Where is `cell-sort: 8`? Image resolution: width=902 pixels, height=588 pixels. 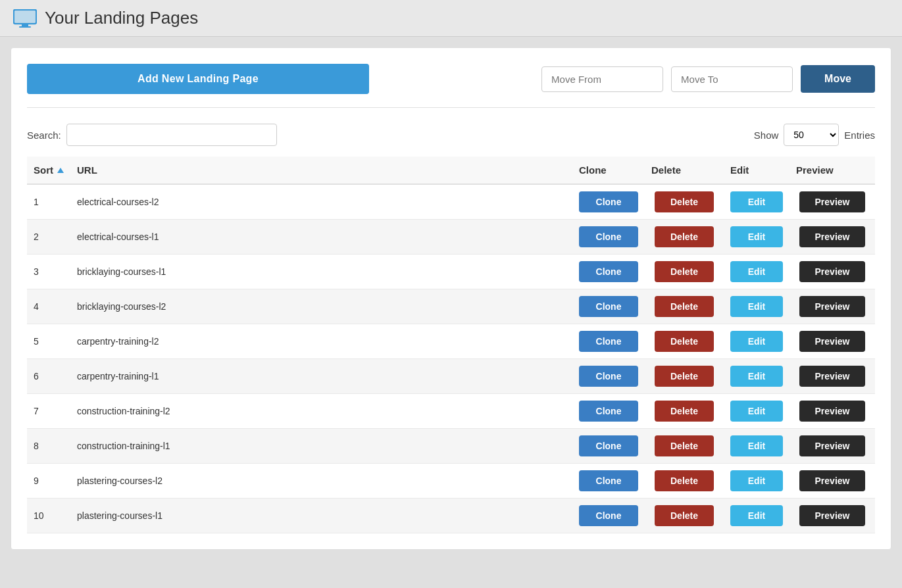
cell-sort: 8 is located at coordinates (49, 446).